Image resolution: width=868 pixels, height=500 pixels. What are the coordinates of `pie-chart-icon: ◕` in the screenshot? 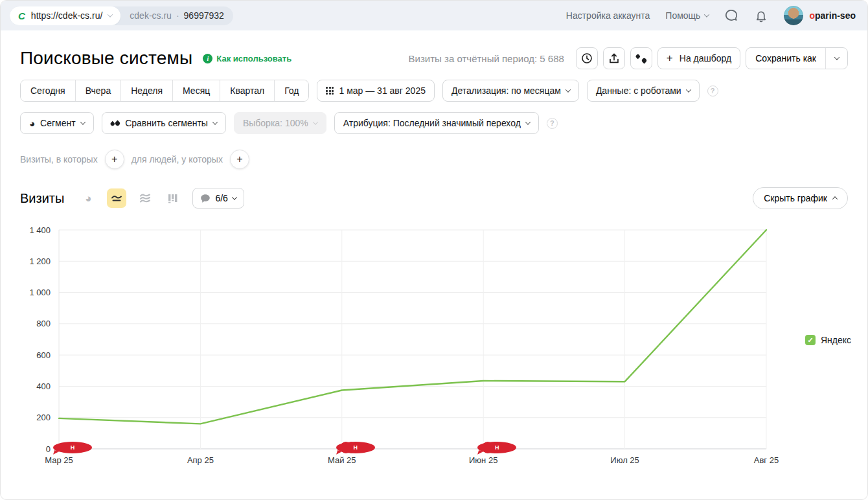 It's located at (88, 198).